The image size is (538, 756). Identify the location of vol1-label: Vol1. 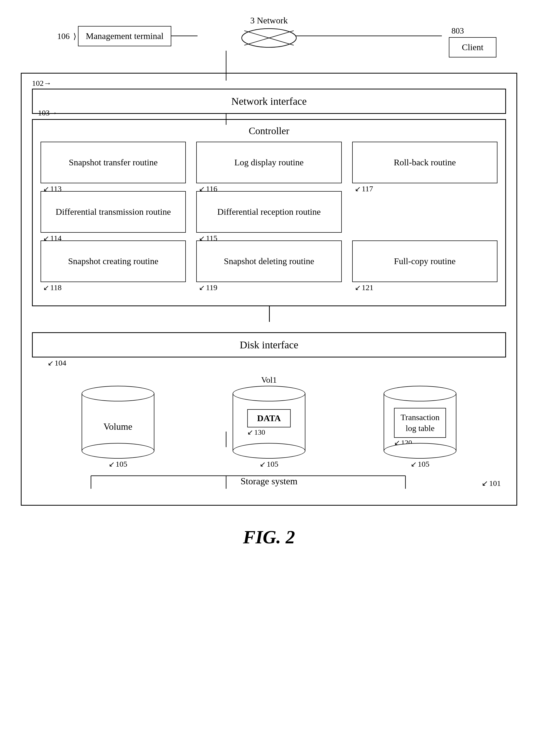
(269, 380).